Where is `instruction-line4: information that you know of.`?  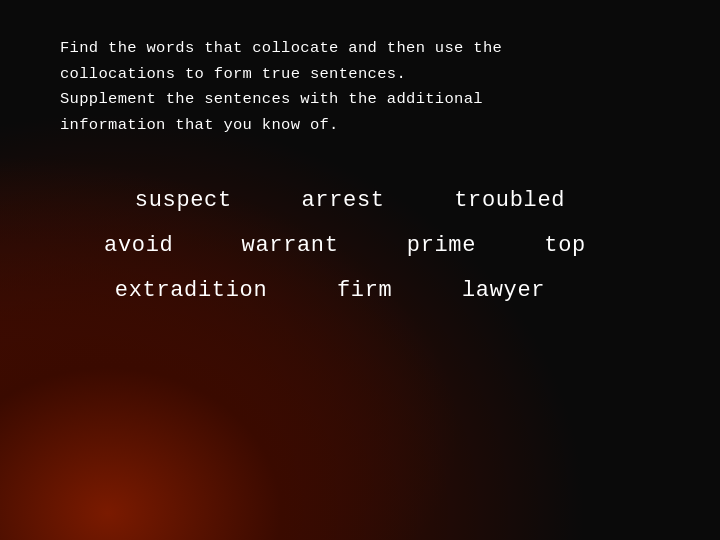
instruction-line4: information that you know of. is located at coordinates (200, 125).